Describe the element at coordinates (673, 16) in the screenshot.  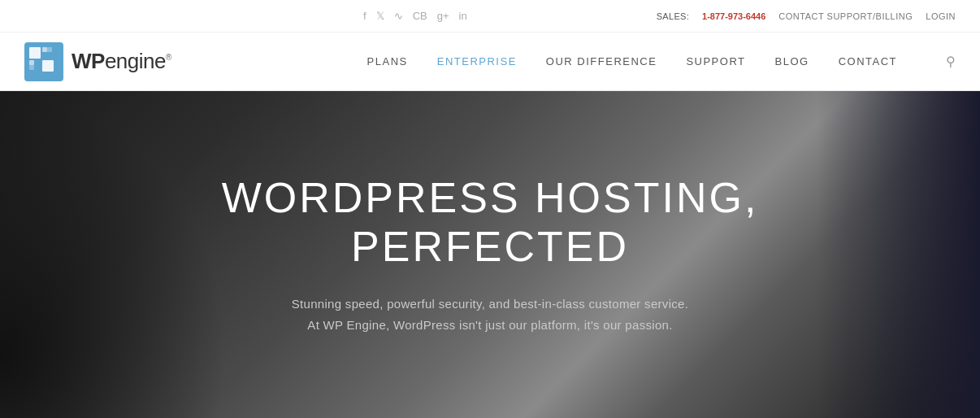
I see `sales-label: SALES:` at that location.